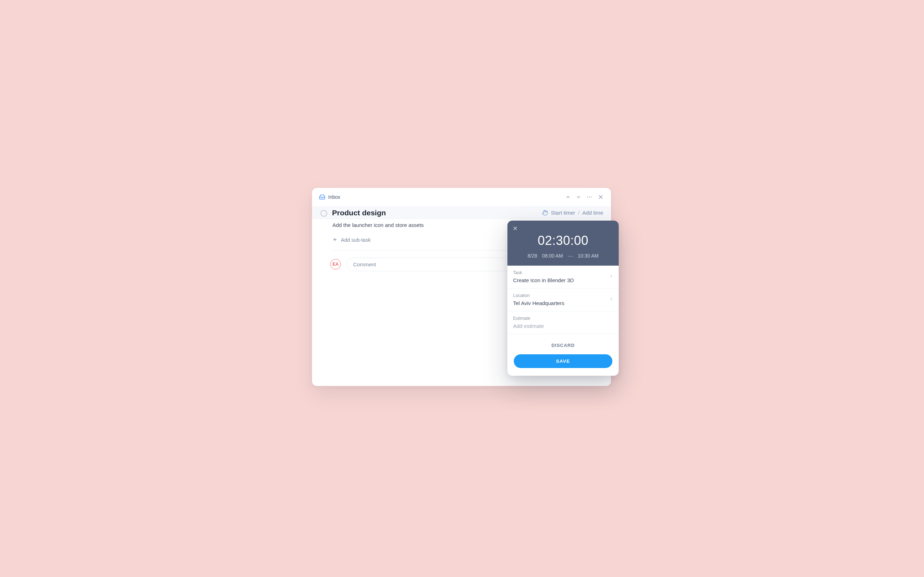 This screenshot has width=924, height=577. Describe the element at coordinates (334, 197) in the screenshot. I see `inbox-label: Inbox` at that location.